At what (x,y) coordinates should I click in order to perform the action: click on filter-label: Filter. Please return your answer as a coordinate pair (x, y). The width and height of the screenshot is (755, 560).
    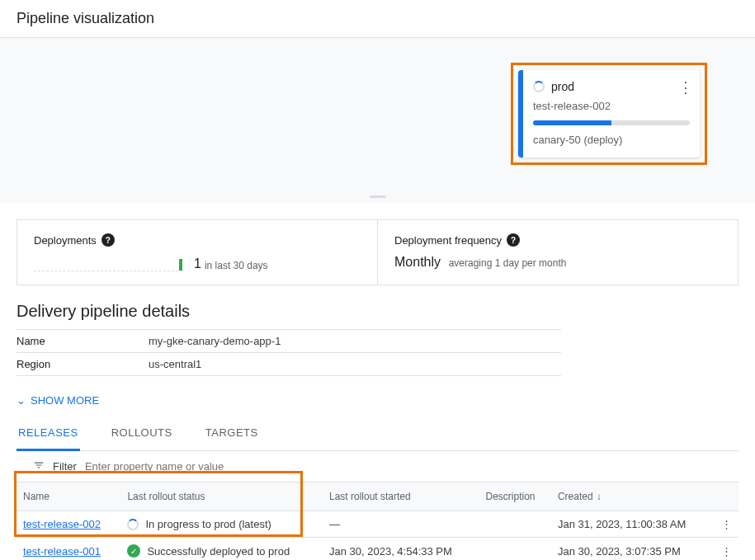
    Looking at the image, I should click on (64, 467).